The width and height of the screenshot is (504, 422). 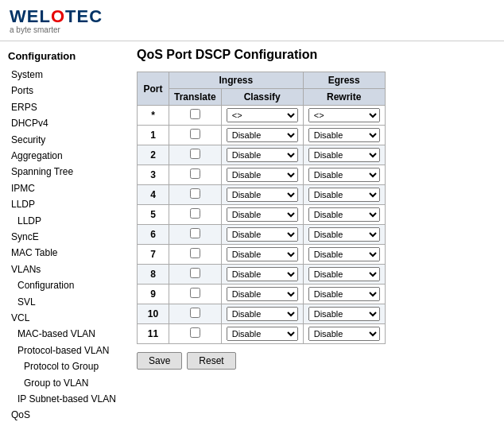 I want to click on rewrite-cell-7: <>DisableEnableRemap DP0Remap DP1, so click(x=343, y=254).